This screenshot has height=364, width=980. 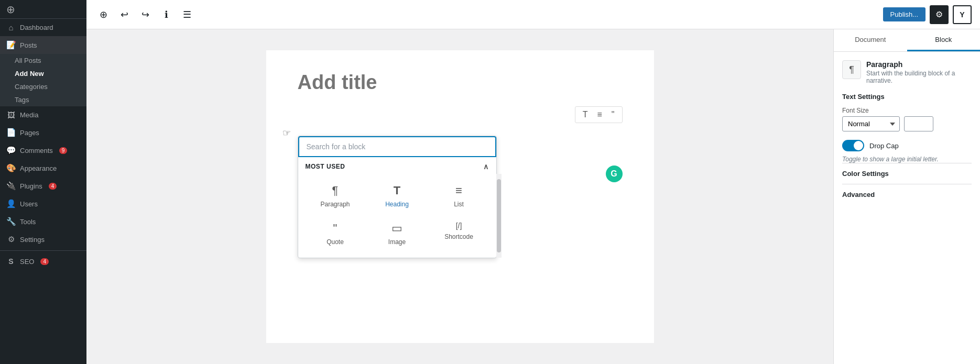 What do you see at coordinates (43, 87) in the screenshot?
I see `sidebar-sub-categories: Categories` at bounding box center [43, 87].